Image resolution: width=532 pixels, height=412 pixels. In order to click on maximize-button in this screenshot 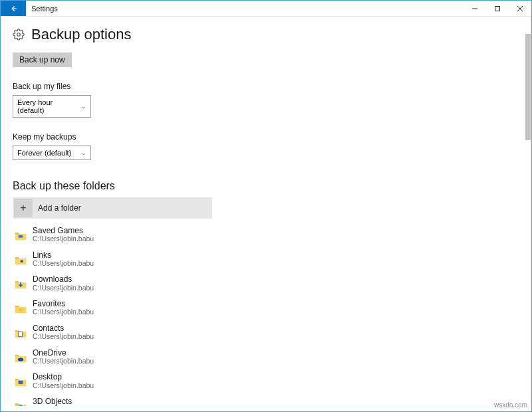, I will do `click(497, 9)`.